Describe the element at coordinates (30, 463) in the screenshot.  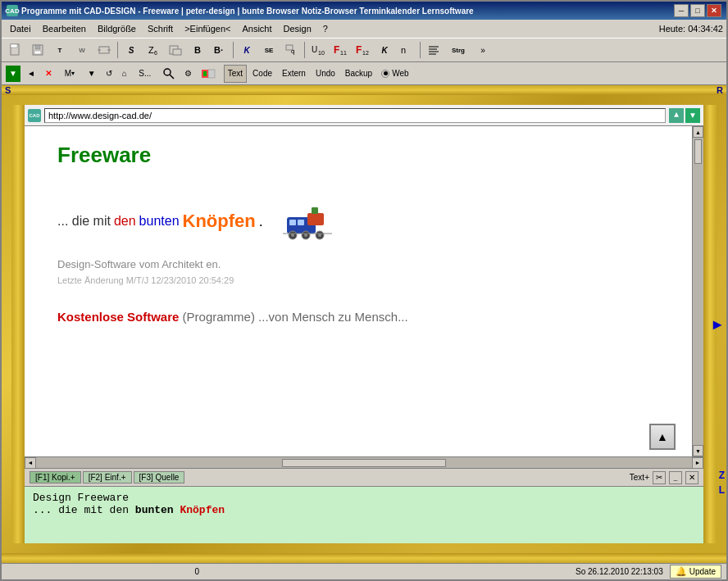
I see `hscroll-left-btn: ◄` at that location.